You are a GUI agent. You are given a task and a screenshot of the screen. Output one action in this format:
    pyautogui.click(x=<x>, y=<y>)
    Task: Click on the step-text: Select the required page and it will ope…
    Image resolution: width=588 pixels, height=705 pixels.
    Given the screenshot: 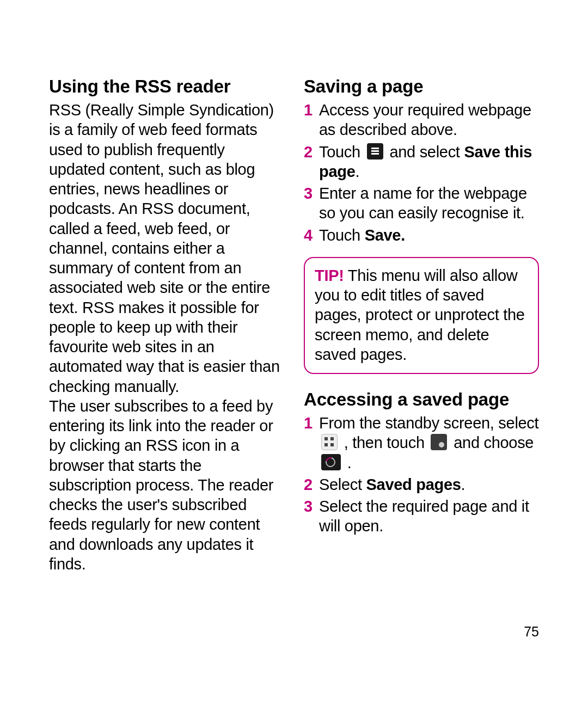 What is the action you would take?
    pyautogui.click(x=424, y=516)
    